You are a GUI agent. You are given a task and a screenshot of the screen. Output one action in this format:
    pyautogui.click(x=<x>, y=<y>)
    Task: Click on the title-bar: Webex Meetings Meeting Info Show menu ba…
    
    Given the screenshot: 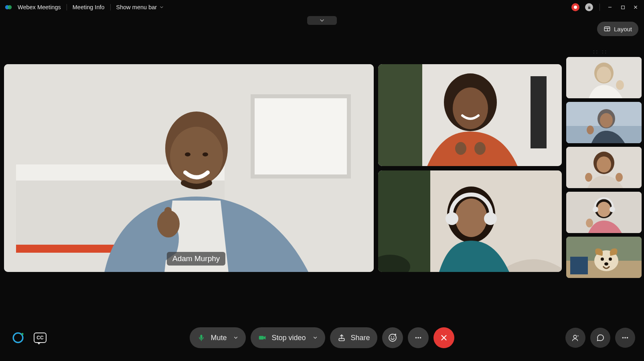 What is the action you would take?
    pyautogui.click(x=322, y=7)
    